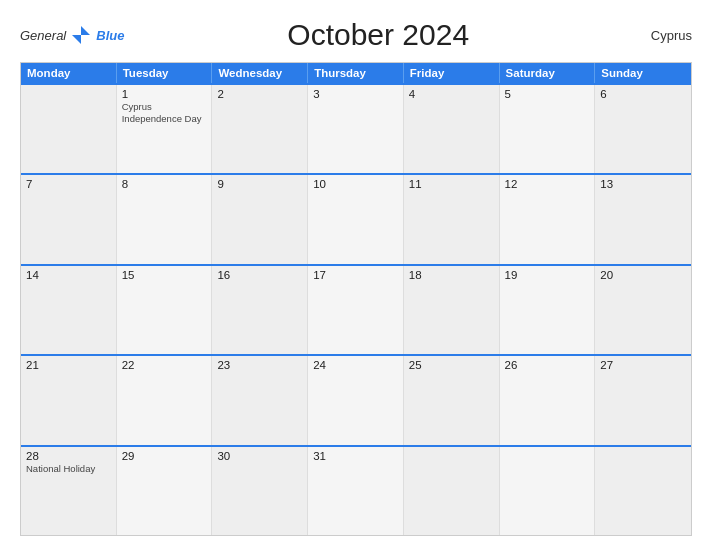  Describe the element at coordinates (260, 73) in the screenshot. I see `header-wednesday: Wednesday` at that location.